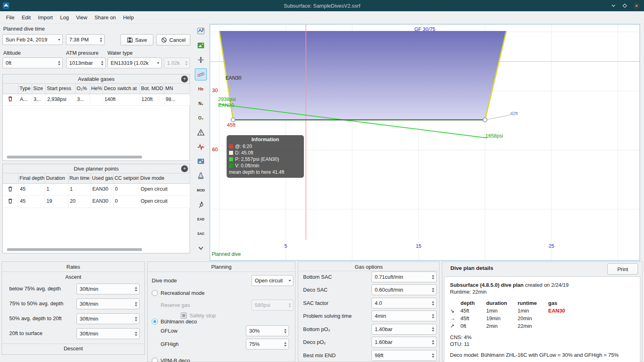  What do you see at coordinates (108, 304) in the screenshot?
I see `ascent-rate-spinbox-2: 30ft/min` at bounding box center [108, 304].